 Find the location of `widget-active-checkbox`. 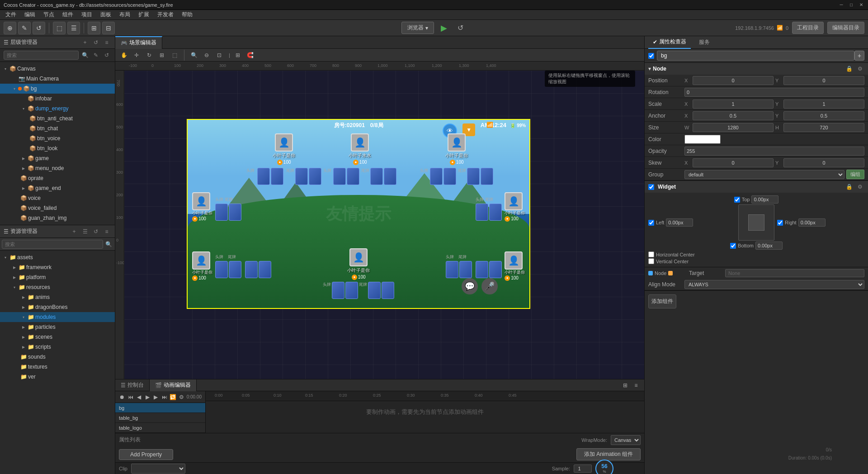

widget-active-checkbox is located at coordinates (651, 187).